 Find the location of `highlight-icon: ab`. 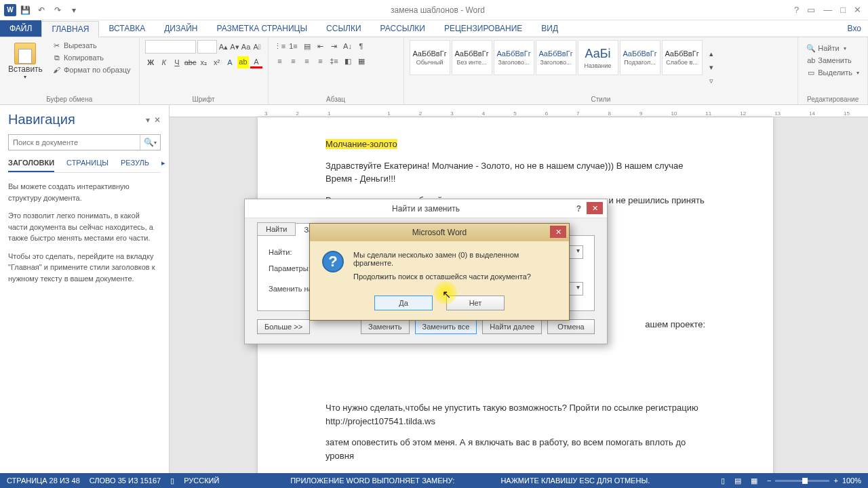

highlight-icon: ab is located at coordinates (243, 62).